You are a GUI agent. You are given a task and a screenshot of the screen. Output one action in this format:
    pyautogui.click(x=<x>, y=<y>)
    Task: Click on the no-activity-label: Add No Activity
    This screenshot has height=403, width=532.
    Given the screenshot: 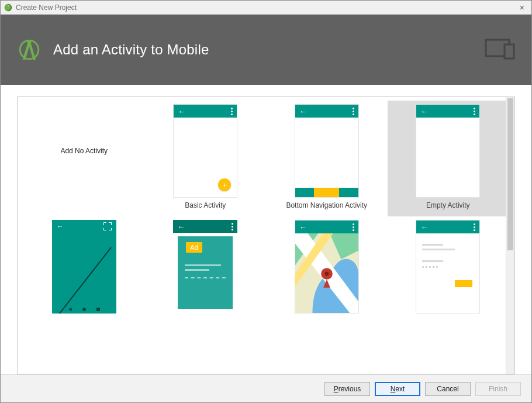 What is the action you would take?
    pyautogui.click(x=84, y=151)
    